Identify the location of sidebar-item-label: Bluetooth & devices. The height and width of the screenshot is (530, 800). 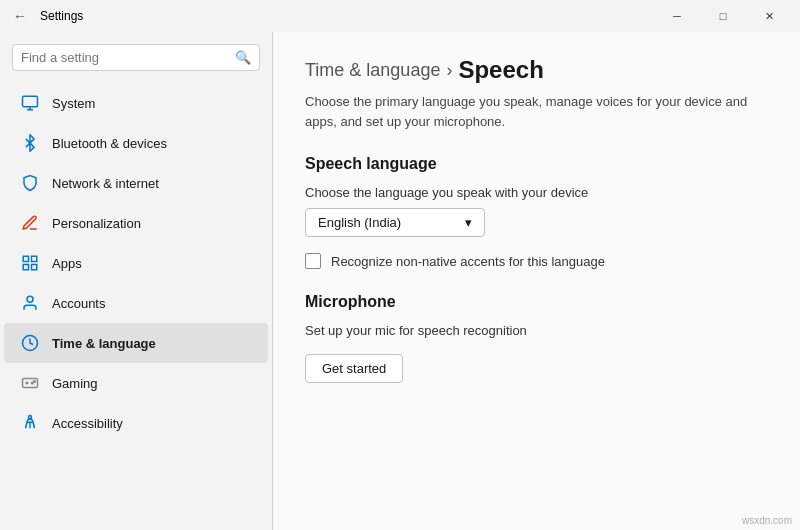
(110, 144).